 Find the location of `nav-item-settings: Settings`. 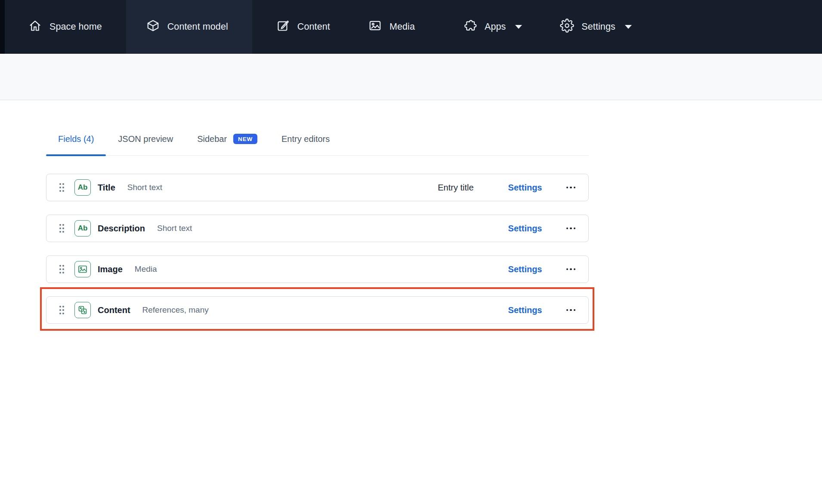

nav-item-settings: Settings is located at coordinates (596, 27).